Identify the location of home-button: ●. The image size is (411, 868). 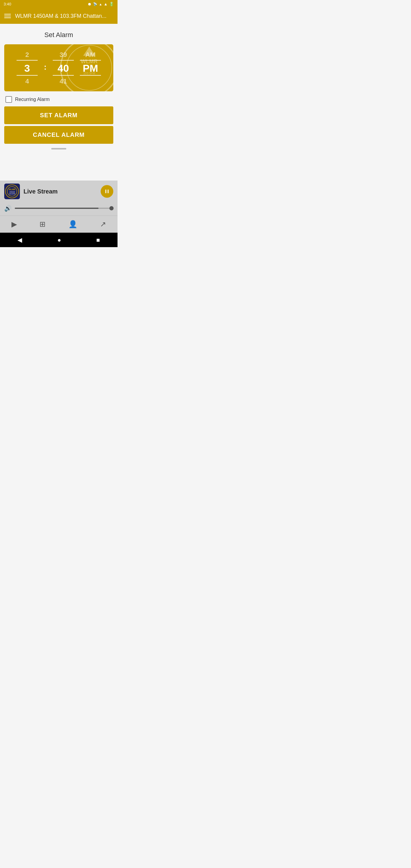
(59, 240).